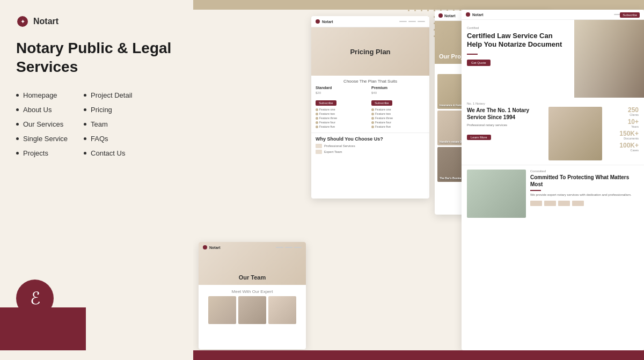 This screenshot has height=360, width=644. I want to click on page-title: Notary Public & Legal Services, so click(97, 57).